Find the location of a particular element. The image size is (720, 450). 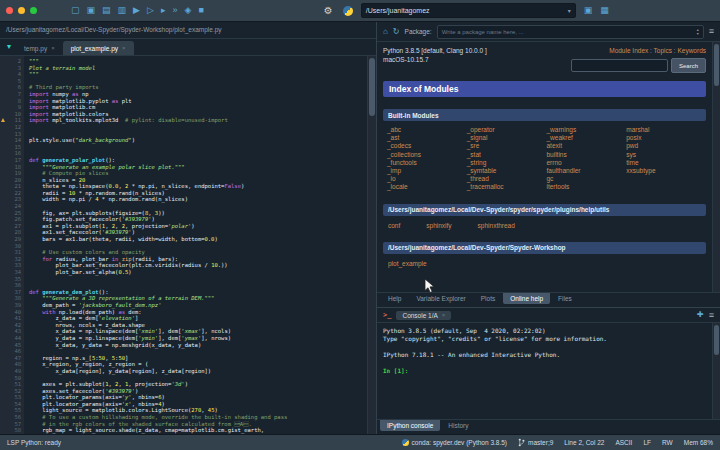

open-file-icon: ▣ is located at coordinates (92, 10).